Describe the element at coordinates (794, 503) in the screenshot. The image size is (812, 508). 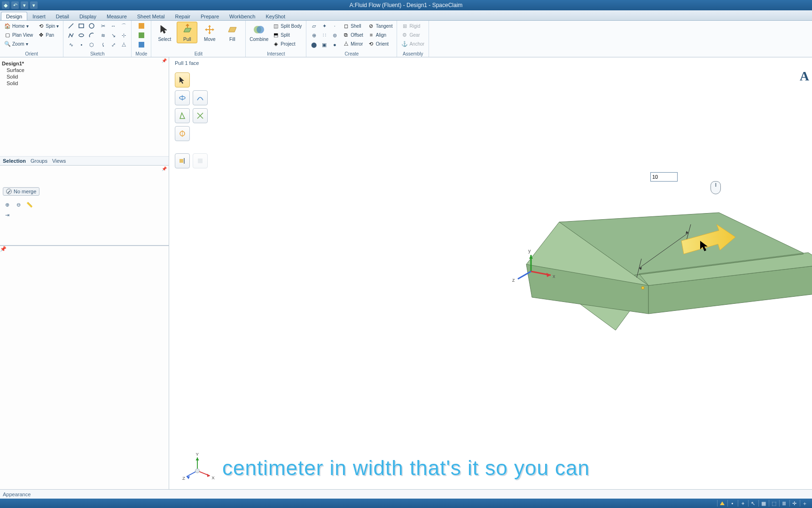
I see `status-axis: ✛` at that location.